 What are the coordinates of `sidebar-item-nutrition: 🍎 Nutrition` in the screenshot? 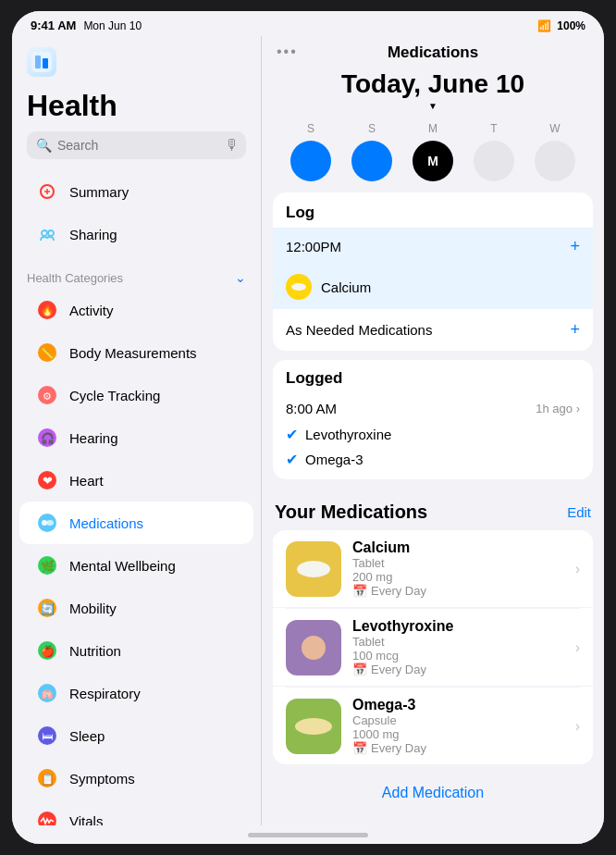 It's located at (137, 651).